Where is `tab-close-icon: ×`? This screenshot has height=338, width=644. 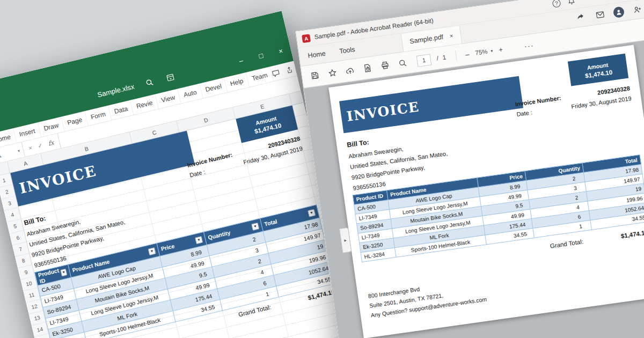
tab-close-icon: × is located at coordinates (451, 35).